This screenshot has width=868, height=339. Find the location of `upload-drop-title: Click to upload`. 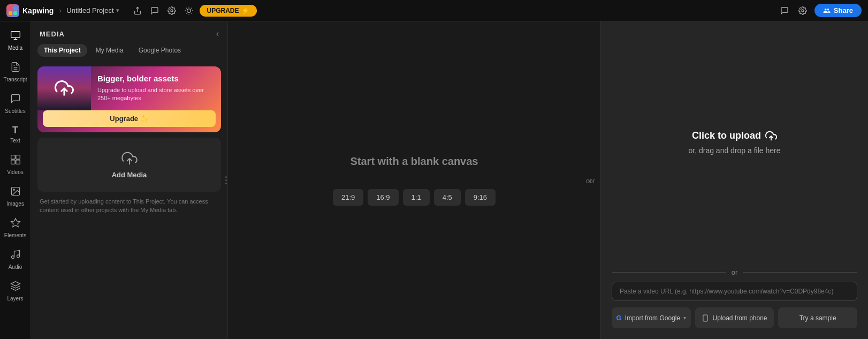

upload-drop-title: Click to upload is located at coordinates (734, 136).